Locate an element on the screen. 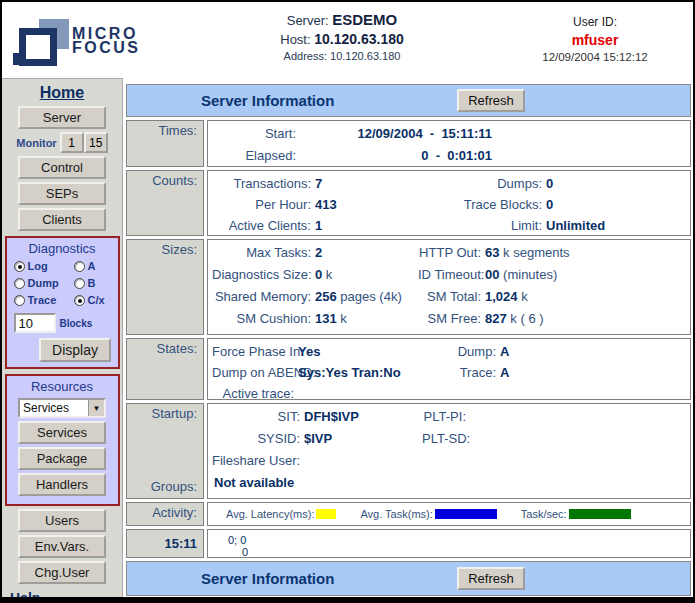  tick-section-content: 0; 00 is located at coordinates (449, 544).